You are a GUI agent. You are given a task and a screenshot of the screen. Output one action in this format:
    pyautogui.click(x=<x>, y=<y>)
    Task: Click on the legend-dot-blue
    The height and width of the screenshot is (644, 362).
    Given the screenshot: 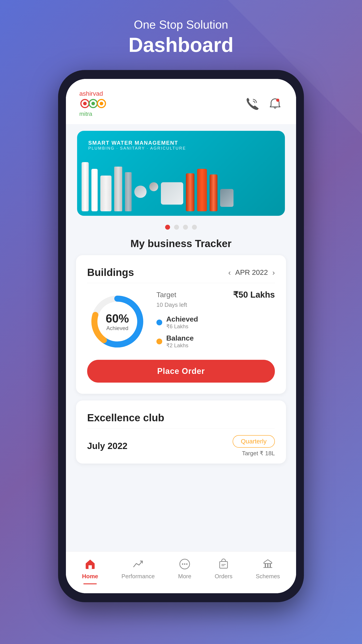 What is the action you would take?
    pyautogui.click(x=159, y=322)
    